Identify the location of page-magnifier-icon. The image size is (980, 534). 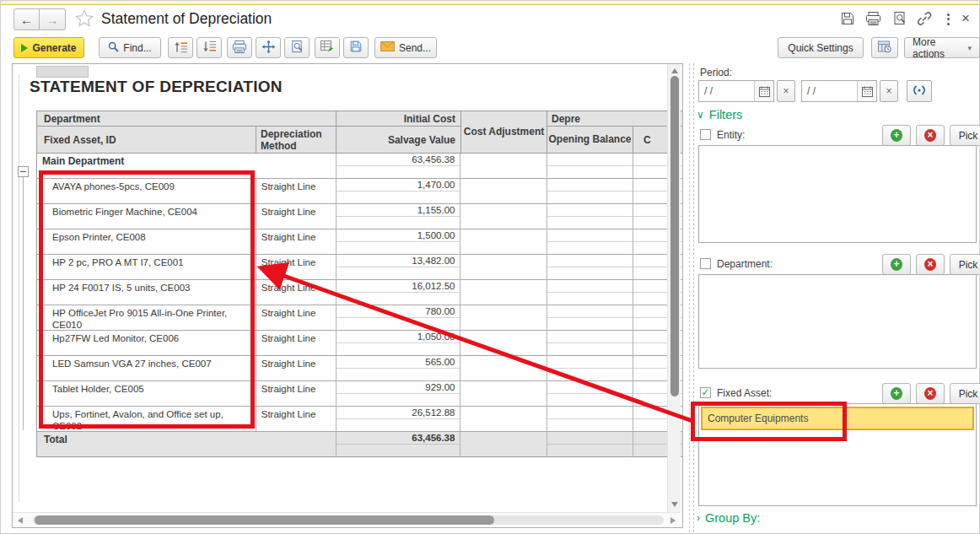
(297, 48).